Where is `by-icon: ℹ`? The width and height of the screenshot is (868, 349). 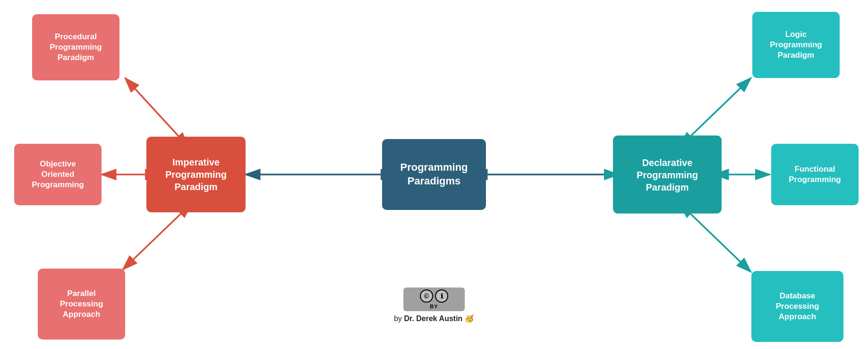
by-icon: ℹ is located at coordinates (442, 296).